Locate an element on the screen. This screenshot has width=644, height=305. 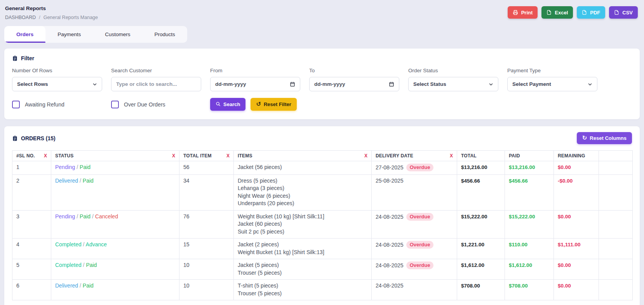
order-status-pending: Pending is located at coordinates (65, 216).